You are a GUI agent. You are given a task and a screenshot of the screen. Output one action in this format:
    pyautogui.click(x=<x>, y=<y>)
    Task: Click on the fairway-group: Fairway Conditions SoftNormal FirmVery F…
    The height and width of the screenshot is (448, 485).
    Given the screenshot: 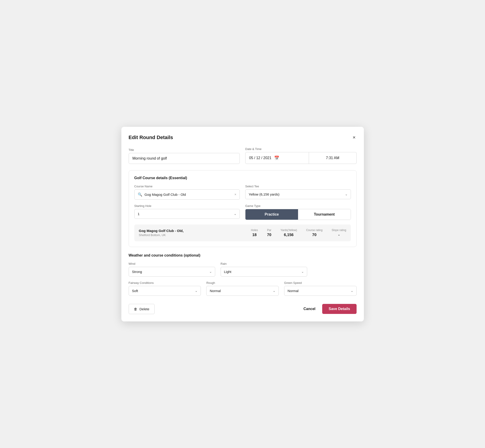 What is the action you would take?
    pyautogui.click(x=165, y=288)
    